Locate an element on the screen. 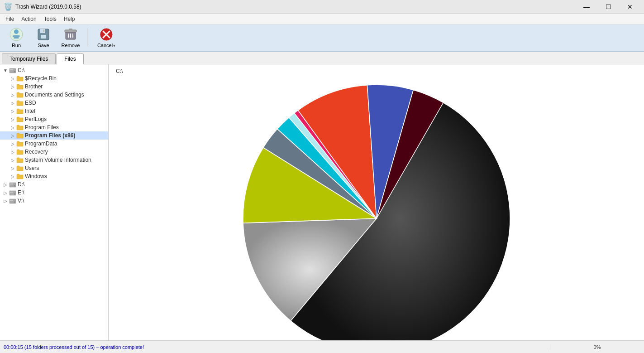 This screenshot has width=644, height=353. tree-item-recycle-bin: ▷ $Recycle.Bin is located at coordinates (54, 78).